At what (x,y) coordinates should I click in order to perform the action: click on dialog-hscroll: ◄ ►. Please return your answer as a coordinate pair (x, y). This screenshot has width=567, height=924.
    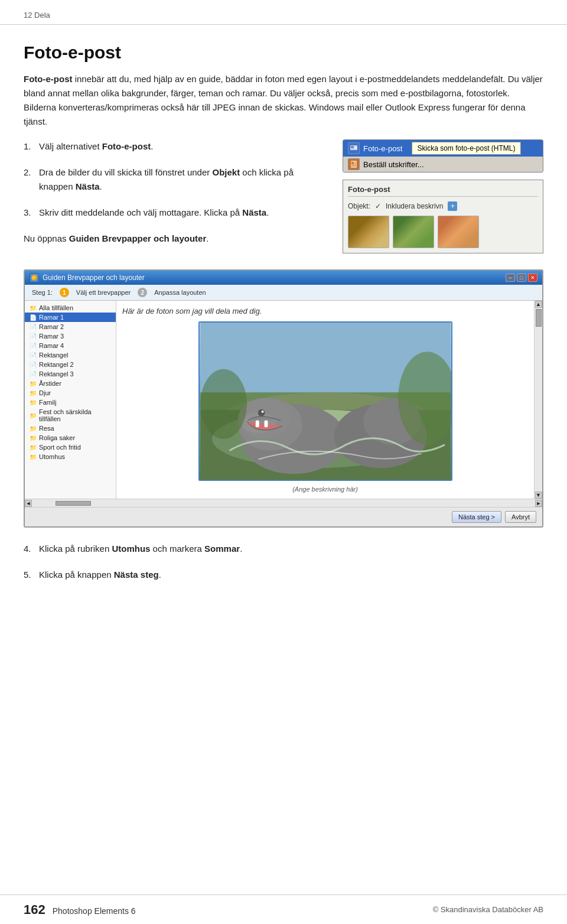
    Looking at the image, I should click on (284, 503).